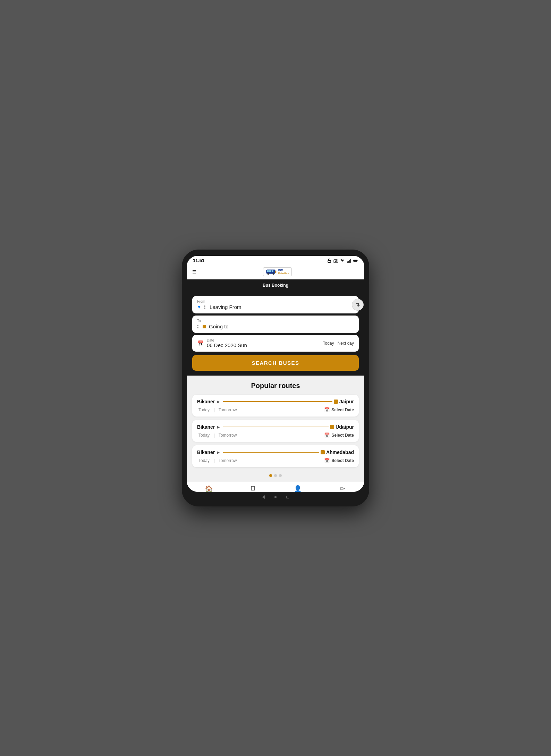  Describe the element at coordinates (336, 261) in the screenshot. I see `camera-icon` at that location.